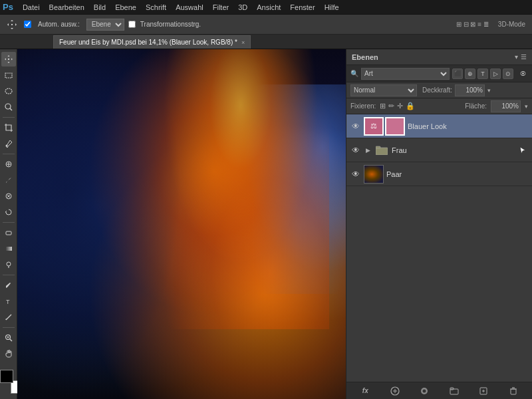  What do you see at coordinates (269, 7) in the screenshot?
I see `menu-ansicht: Ansicht` at bounding box center [269, 7].